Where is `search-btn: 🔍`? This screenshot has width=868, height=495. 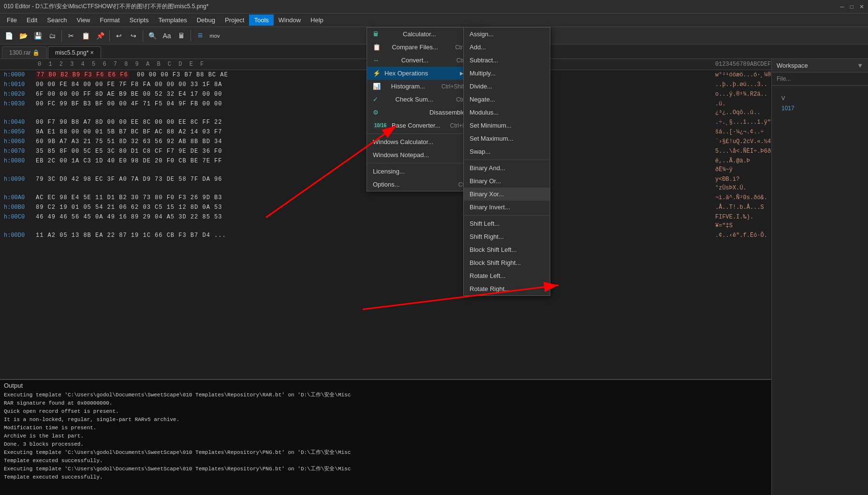
search-btn: 🔍 is located at coordinates (152, 36).